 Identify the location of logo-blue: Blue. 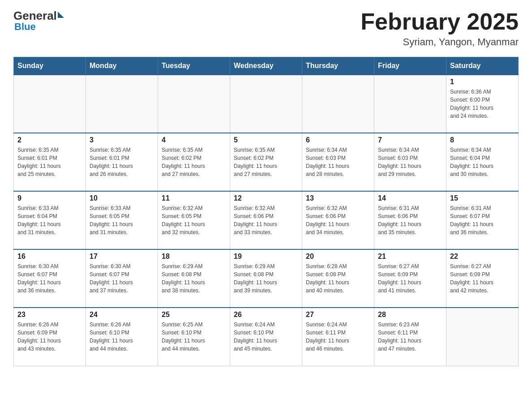
(25, 27).